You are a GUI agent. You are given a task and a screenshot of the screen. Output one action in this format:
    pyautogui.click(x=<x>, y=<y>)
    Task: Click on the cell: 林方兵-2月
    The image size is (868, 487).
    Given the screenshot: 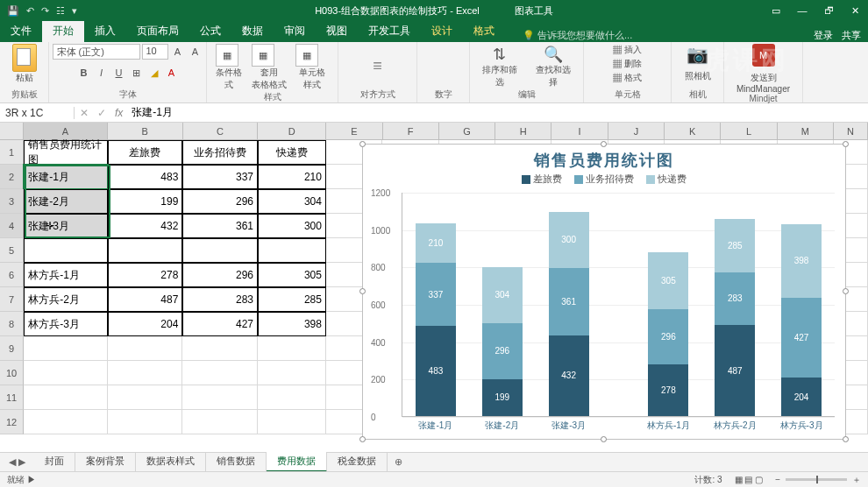 What is the action you would take?
    pyautogui.click(x=65, y=300)
    